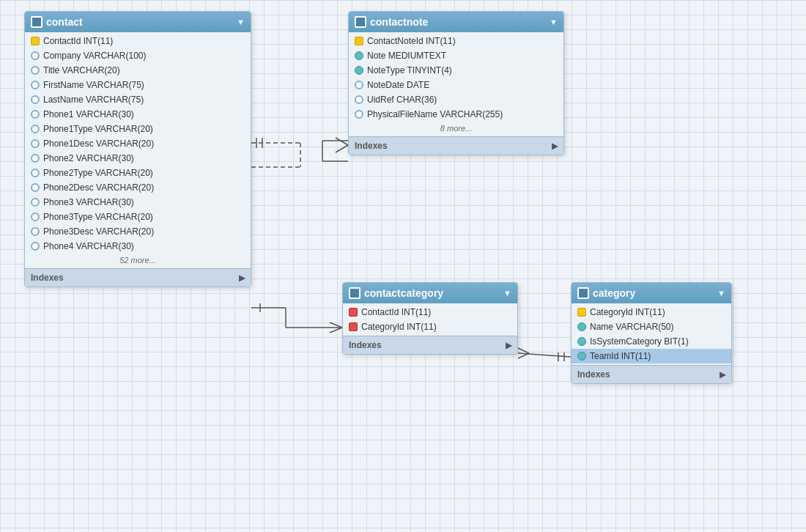 This screenshot has height=532, width=806. What do you see at coordinates (620, 356) in the screenshot?
I see `field-label: TeamId INT(11)` at bounding box center [620, 356].